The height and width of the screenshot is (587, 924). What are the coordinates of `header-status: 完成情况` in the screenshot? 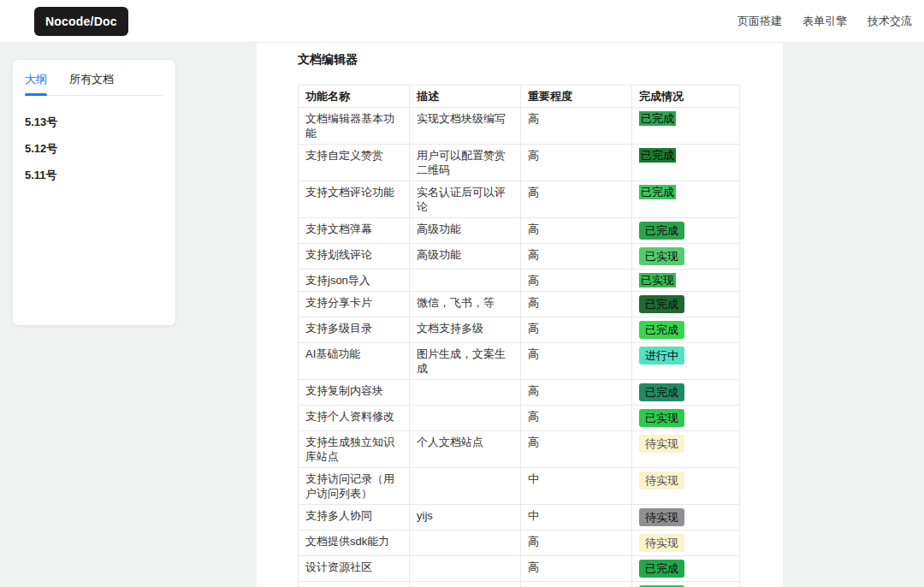 It's located at (686, 97).